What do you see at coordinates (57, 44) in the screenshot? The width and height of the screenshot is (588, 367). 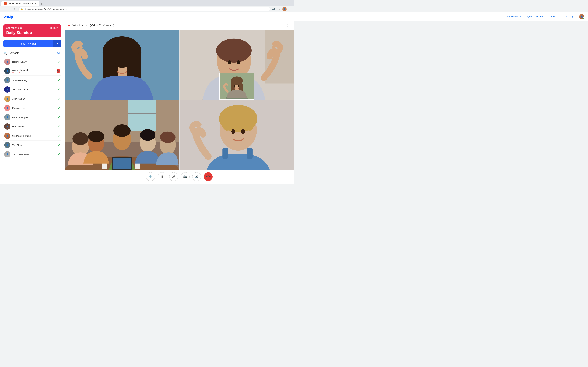 I see `chevron-down-icon: ▼` at bounding box center [57, 44].